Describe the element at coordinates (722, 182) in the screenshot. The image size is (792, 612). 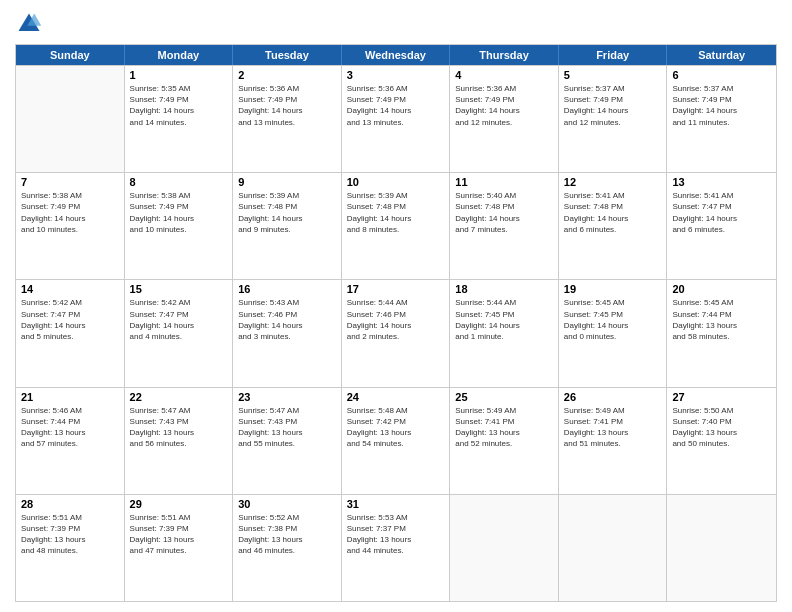
I see `day-number: 13` at that location.